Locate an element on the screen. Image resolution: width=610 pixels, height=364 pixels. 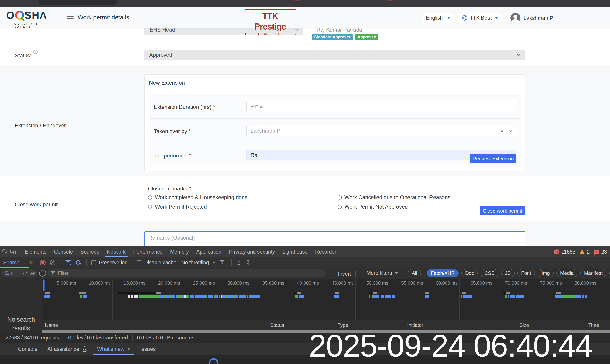
throttling-select: No throttling is located at coordinates (199, 262).